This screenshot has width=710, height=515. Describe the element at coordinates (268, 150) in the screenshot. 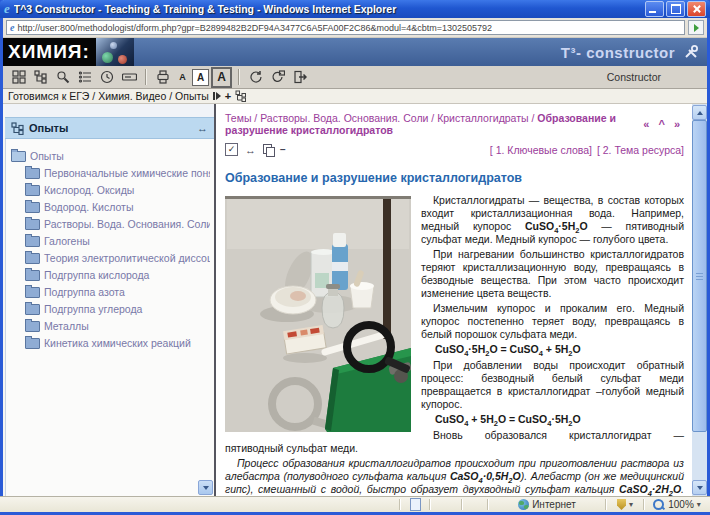

I see `copy-icon` at that location.